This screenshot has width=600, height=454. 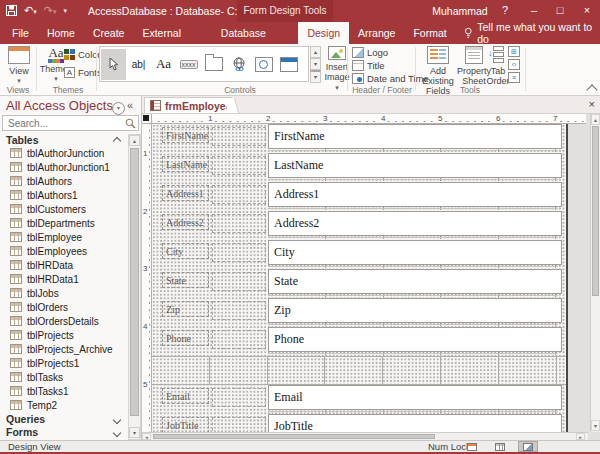 What do you see at coordinates (64, 321) in the screenshot?
I see `list-item: tblOrdersDetails` at bounding box center [64, 321].